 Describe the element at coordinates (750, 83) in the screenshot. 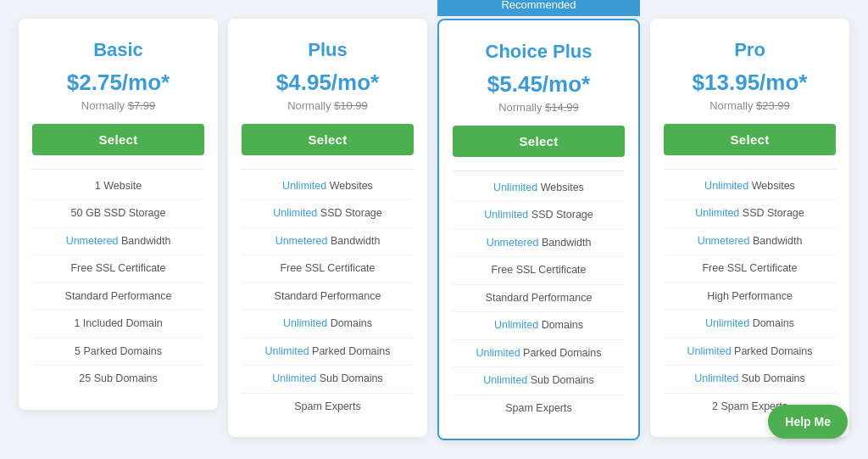

I see `plan-price-pro: $13.95/mo*` at that location.